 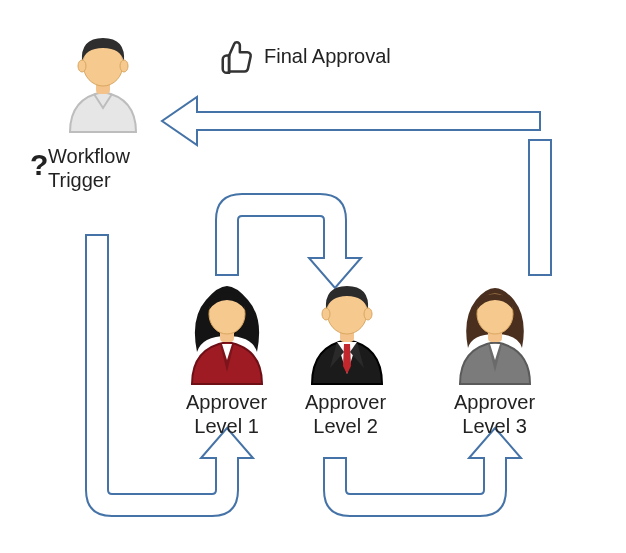 What do you see at coordinates (348, 339) in the screenshot?
I see `approver-2-icon` at bounding box center [348, 339].